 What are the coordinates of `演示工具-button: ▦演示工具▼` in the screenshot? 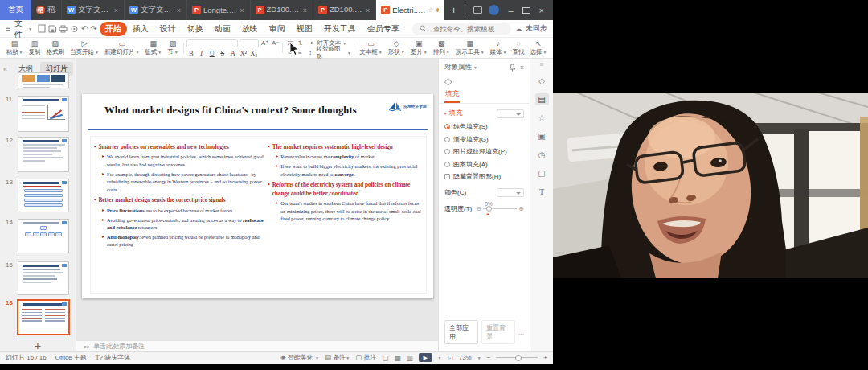 It's located at (469, 48).